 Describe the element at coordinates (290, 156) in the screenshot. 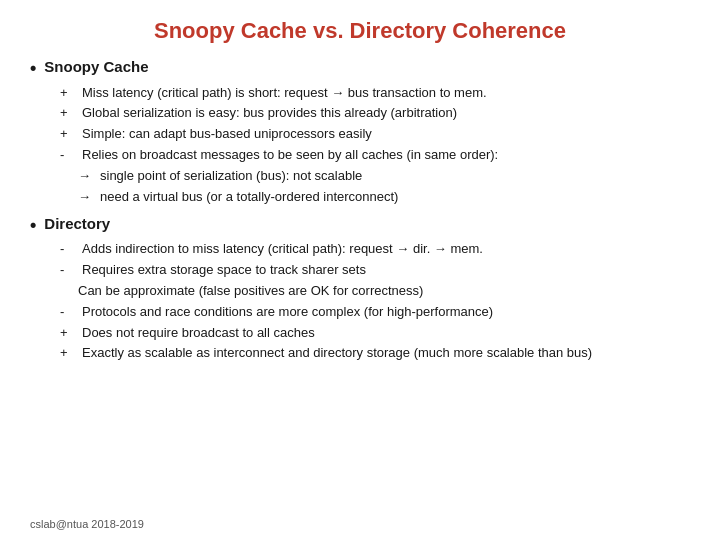

I see `item-0-3-text: Relies on broadcast messages to be seen …` at that location.